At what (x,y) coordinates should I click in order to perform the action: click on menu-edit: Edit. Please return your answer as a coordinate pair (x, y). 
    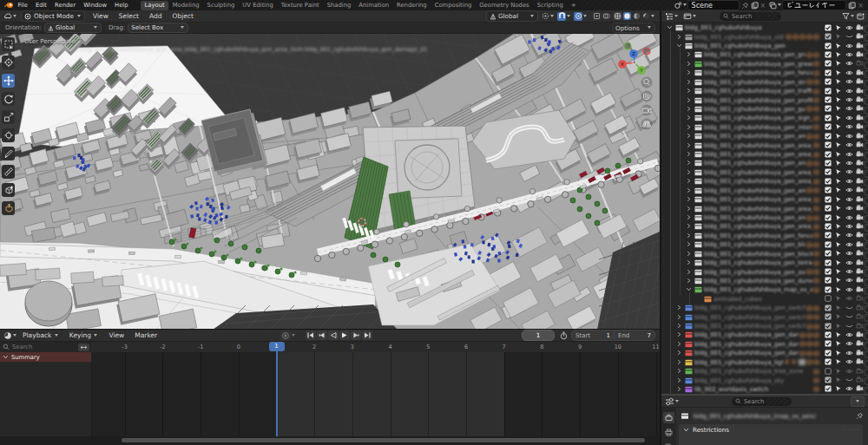
    Looking at the image, I should click on (41, 5).